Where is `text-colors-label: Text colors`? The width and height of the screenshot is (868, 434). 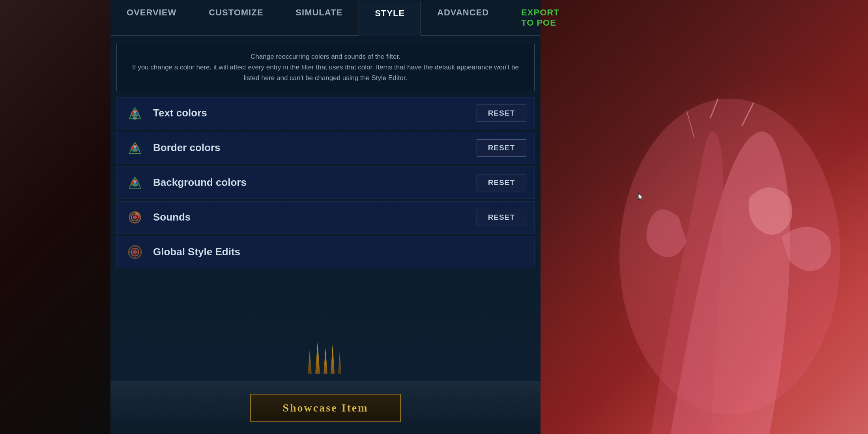 text-colors-label: Text colors is located at coordinates (315, 113).